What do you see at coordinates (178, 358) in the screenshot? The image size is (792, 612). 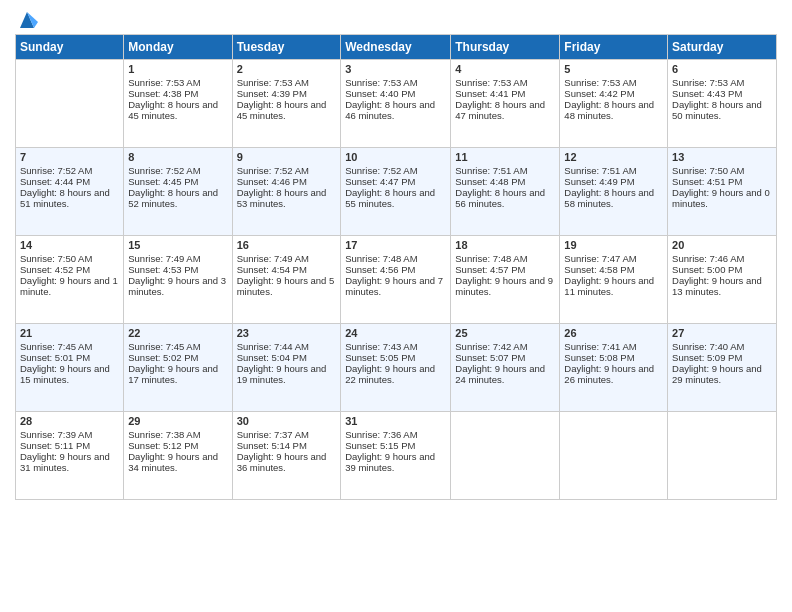 I see `sunset-text: Sunset: 5:02 PM` at bounding box center [178, 358].